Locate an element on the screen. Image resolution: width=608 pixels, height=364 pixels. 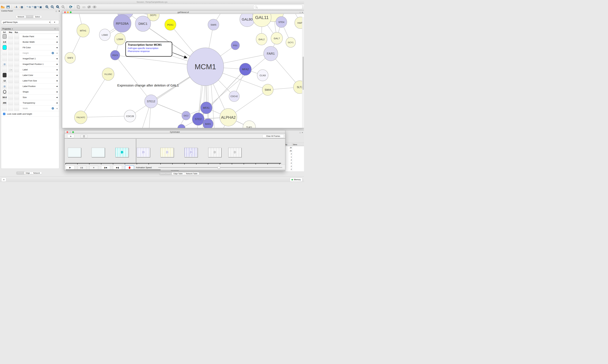
save-session-button is located at coordinates (8, 7).